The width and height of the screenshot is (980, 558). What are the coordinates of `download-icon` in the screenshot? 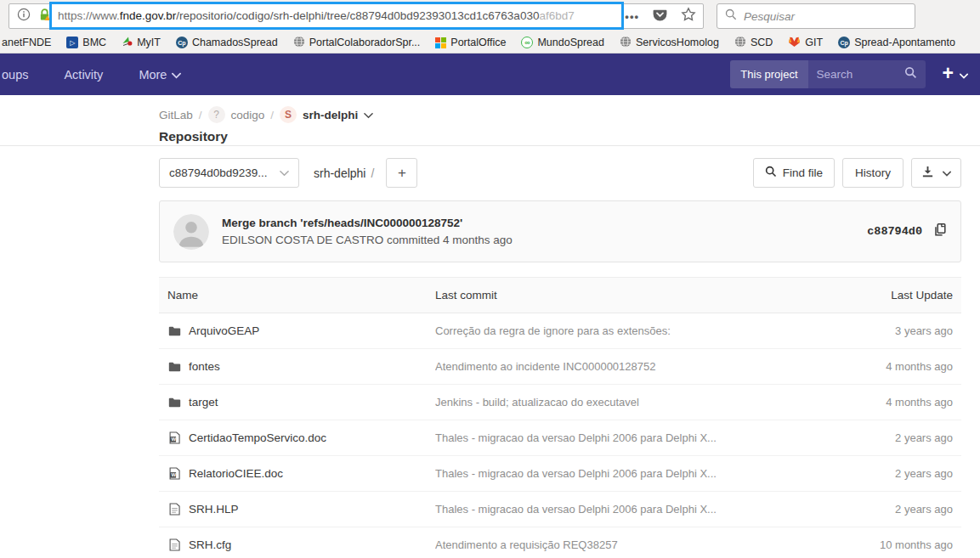 It's located at (928, 173).